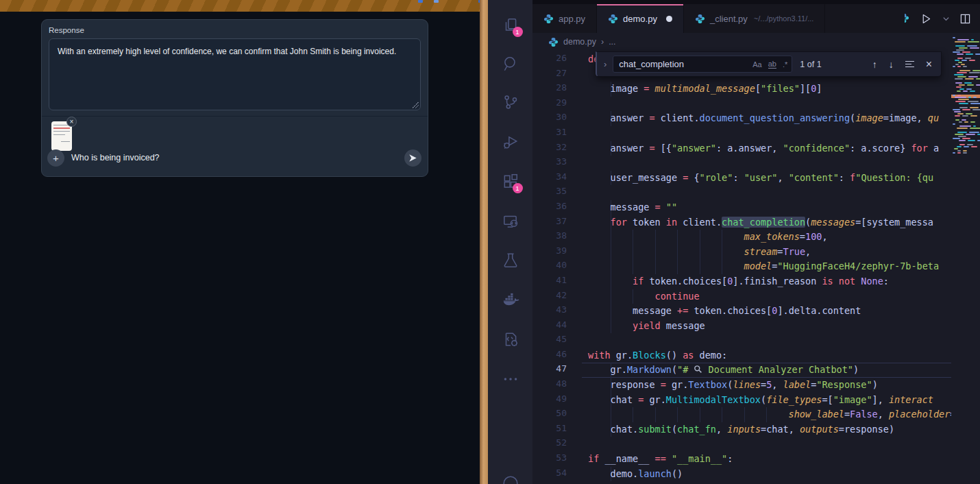 This screenshot has width=980, height=484. I want to click on find-expand-chevron-icon: ›, so click(605, 64).